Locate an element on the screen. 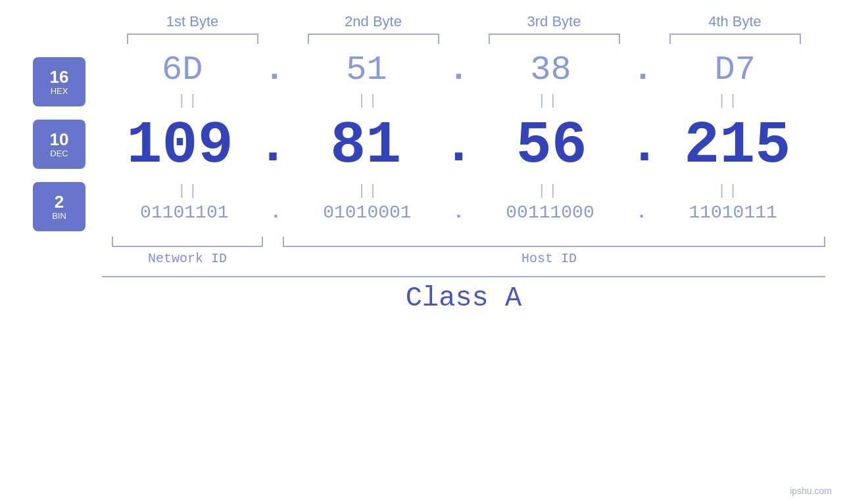  eq1-b1: || is located at coordinates (189, 101).